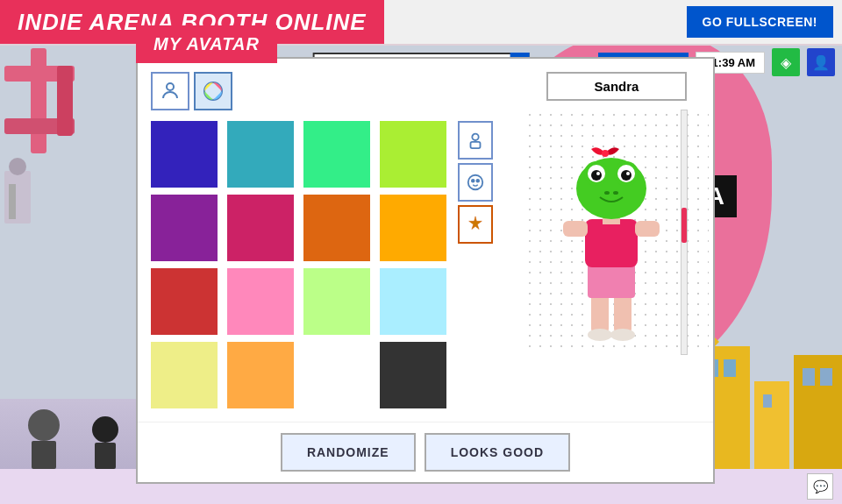 The width and height of the screenshot is (842, 504). Describe the element at coordinates (213, 91) in the screenshot. I see `colors-tab-button` at that location.